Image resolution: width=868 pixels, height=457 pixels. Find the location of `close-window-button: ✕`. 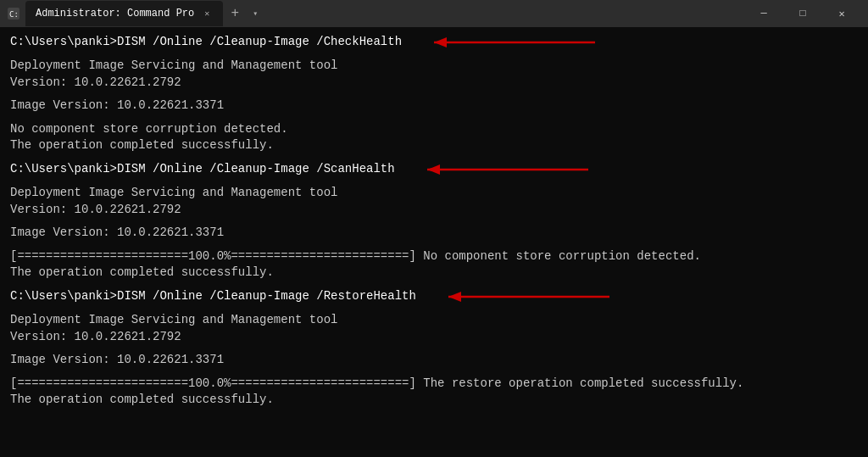

close-window-button: ✕ is located at coordinates (842, 14).